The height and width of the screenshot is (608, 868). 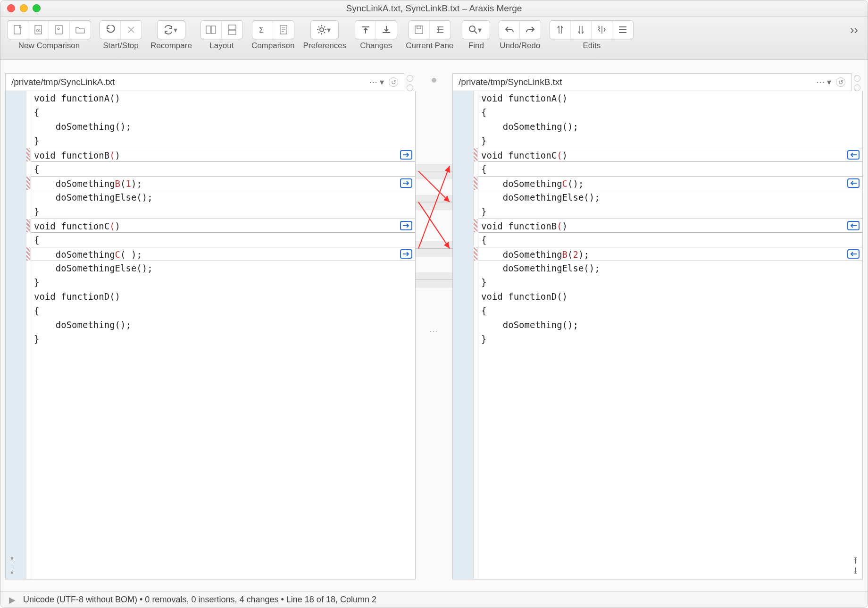 What do you see at coordinates (386, 30) in the screenshot?
I see `next-change-button` at bounding box center [386, 30].